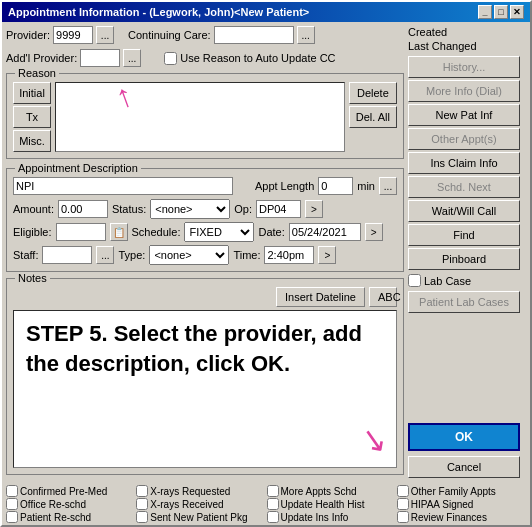  What do you see at coordinates (219, 232) in the screenshot?
I see `schedule-select: FIXED` at bounding box center [219, 232].